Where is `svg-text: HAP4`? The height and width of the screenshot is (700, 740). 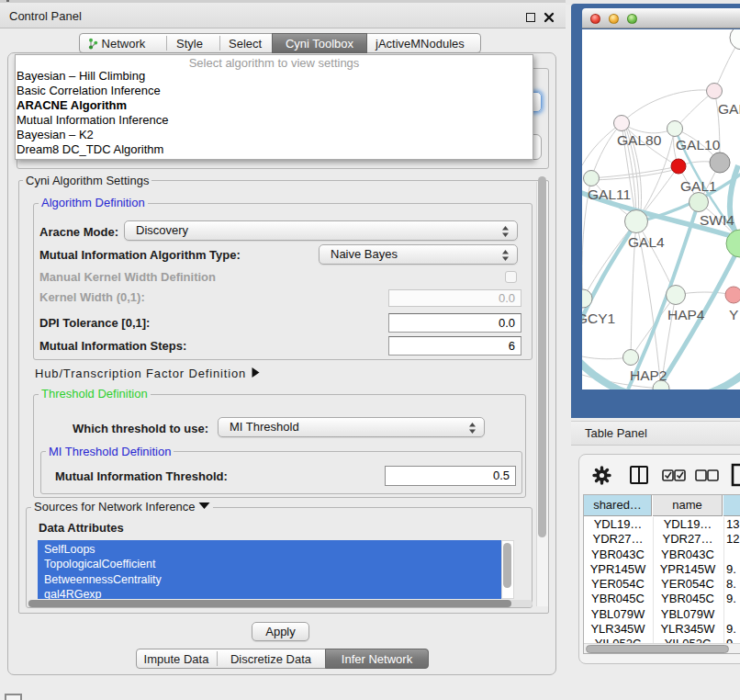
svg-text: HAP4 is located at coordinates (687, 314).